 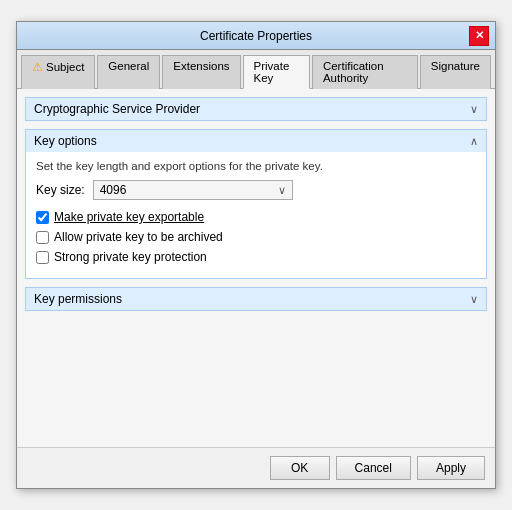 I want to click on cancel-button: Cancel, so click(x=374, y=468).